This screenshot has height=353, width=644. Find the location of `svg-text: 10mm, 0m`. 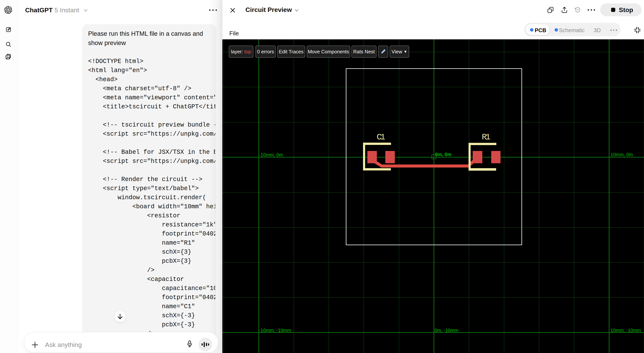

svg-text: 10mm, 0m is located at coordinates (622, 155).